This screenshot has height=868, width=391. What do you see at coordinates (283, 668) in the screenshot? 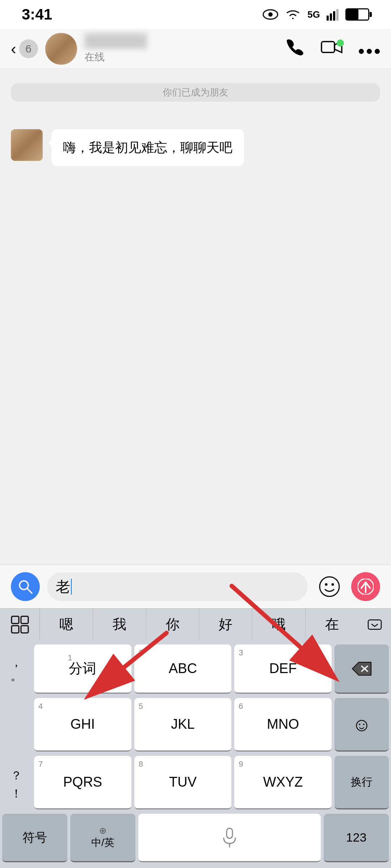
I see `key-def-label: DEF` at bounding box center [283, 668].